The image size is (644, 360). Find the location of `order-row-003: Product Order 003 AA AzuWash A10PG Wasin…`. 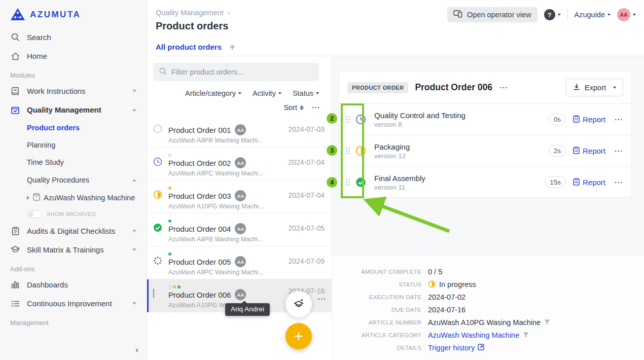

order-row-003: Product Order 003 AA AzuWash A10PG Wasin… is located at coordinates (239, 197).